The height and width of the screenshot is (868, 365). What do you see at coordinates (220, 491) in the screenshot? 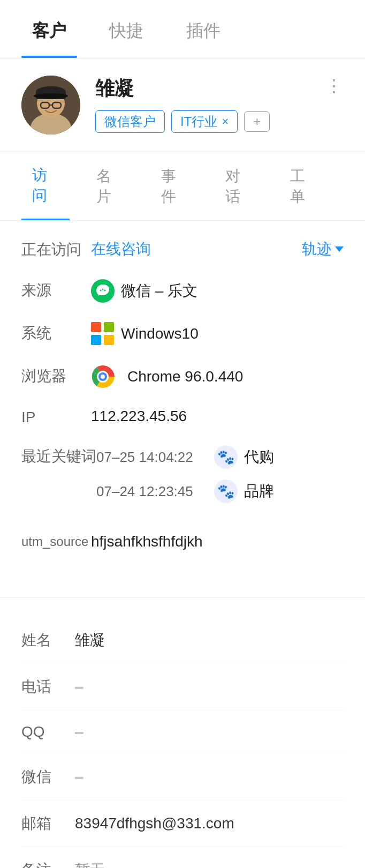
I see `keyword-item-2: 07–24 12:23:45 🐾 品牌` at bounding box center [220, 491].